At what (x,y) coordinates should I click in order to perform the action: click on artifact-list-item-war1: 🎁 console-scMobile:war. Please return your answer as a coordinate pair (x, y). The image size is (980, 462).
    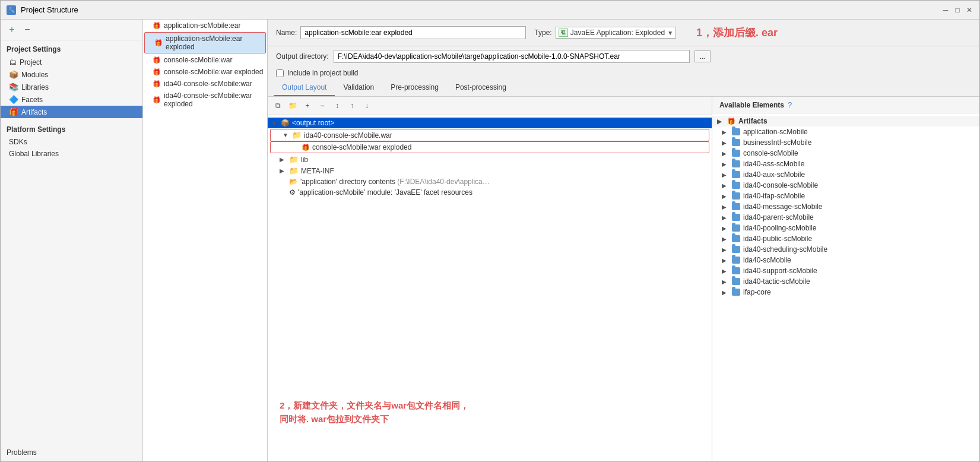
    Looking at the image, I should click on (205, 60).